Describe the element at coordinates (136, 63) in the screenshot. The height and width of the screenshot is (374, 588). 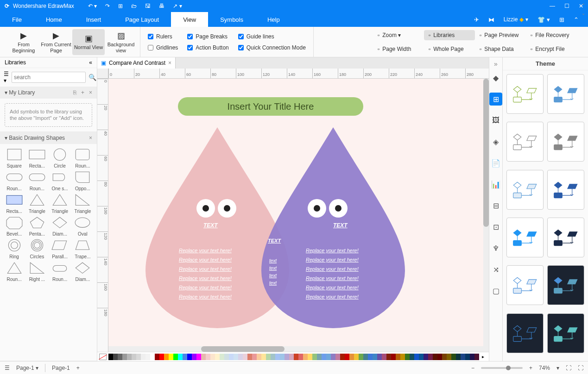
I see `document-tab: ▣ Compare And Contrast ×` at that location.